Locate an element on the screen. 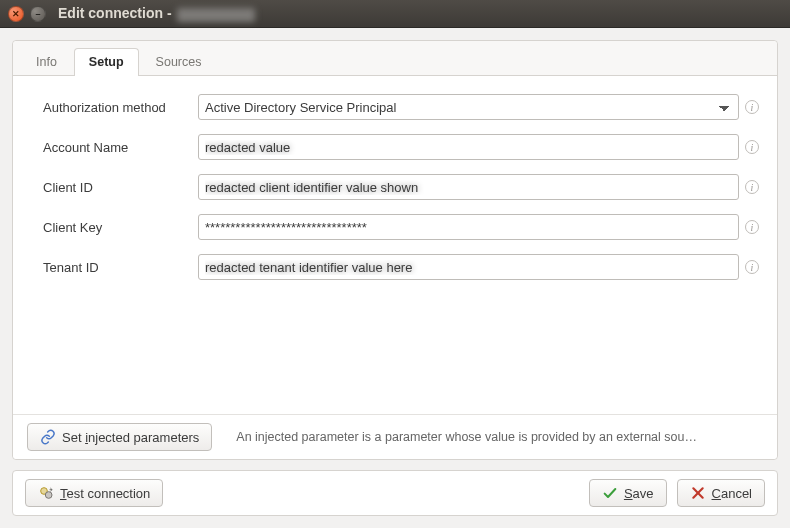 This screenshot has width=790, height=528. window-title: Edit connection - is located at coordinates (156, 13).